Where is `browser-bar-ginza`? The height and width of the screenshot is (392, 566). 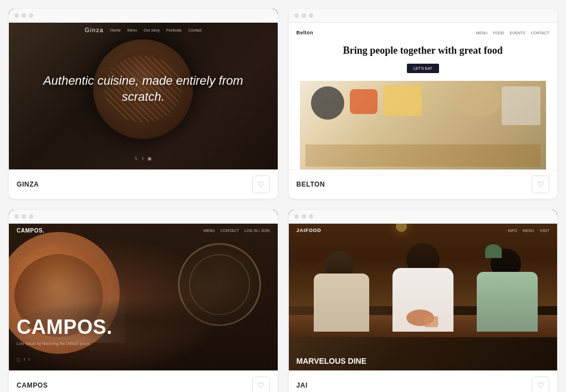 browser-bar-ginza is located at coordinates (143, 16).